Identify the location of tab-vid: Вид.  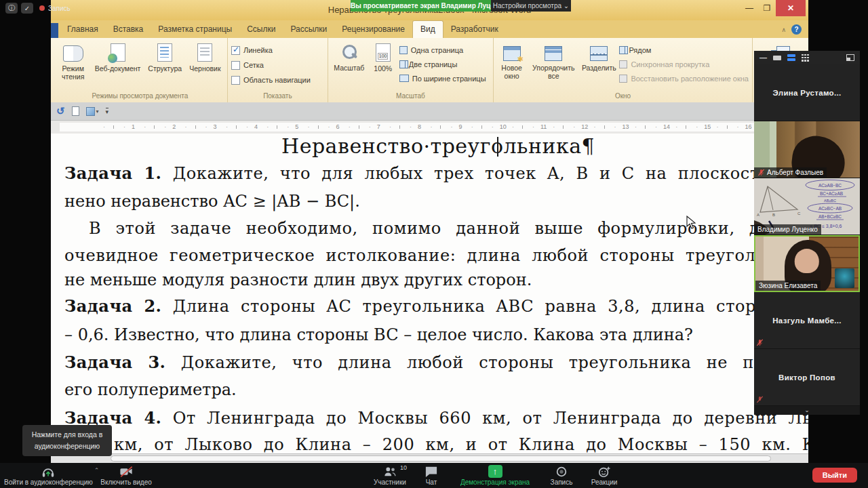
(428, 29).